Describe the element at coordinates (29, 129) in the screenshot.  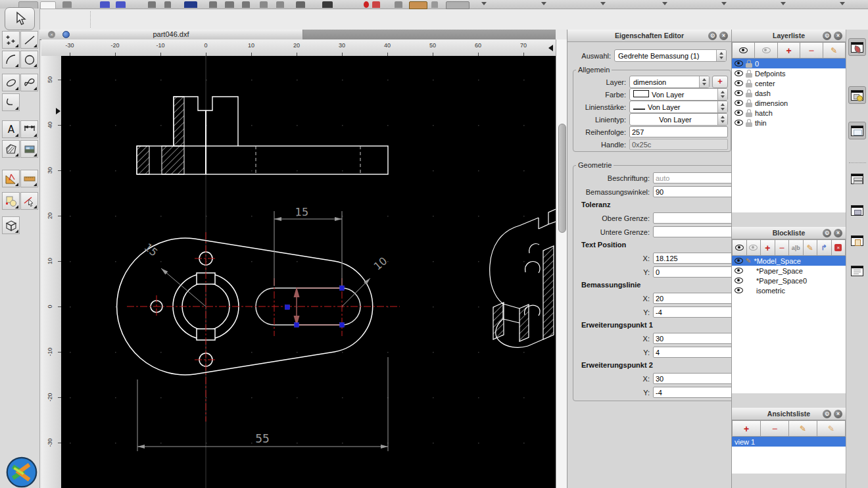
I see `dimension-tool-button` at that location.